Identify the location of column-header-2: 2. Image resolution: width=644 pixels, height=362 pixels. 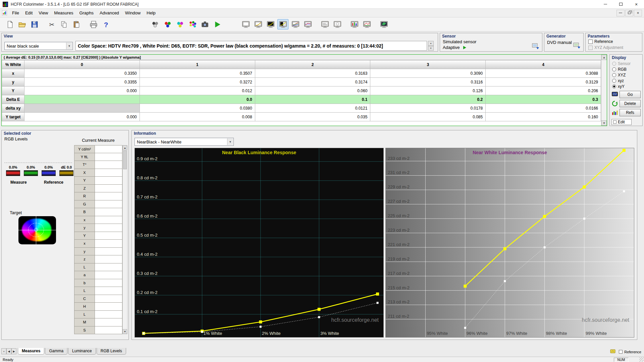
(313, 65).